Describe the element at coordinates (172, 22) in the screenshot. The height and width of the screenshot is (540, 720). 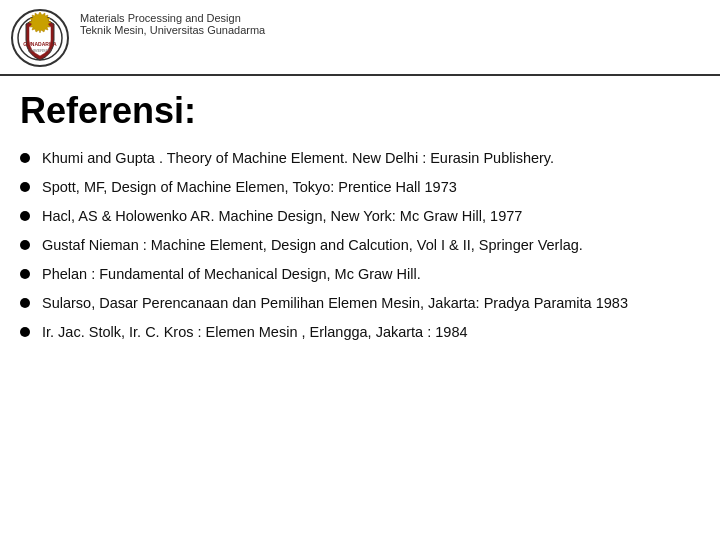
I see `header-text: Materials Processing and Design Teknik M…` at that location.